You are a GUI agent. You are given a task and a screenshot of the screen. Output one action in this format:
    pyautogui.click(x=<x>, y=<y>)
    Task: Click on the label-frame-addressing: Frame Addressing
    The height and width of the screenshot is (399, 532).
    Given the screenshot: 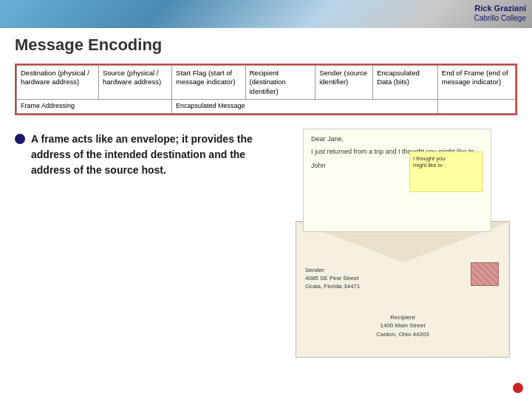 What is the action you would take?
    pyautogui.click(x=95, y=106)
    